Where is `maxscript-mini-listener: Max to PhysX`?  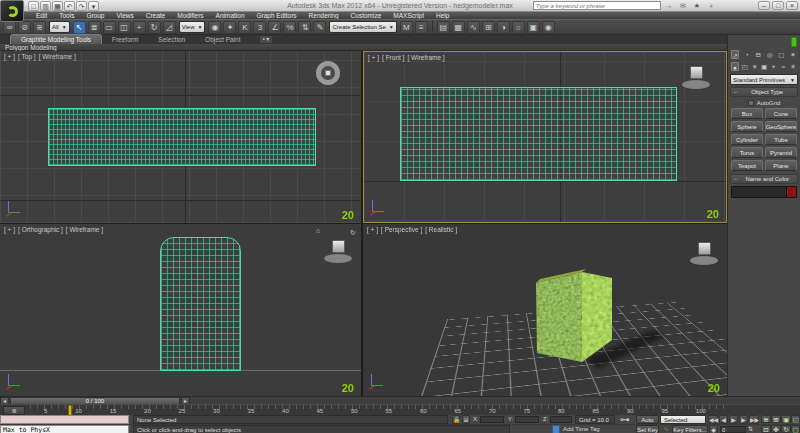 maxscript-mini-listener: Max to PhysX is located at coordinates (64, 429).